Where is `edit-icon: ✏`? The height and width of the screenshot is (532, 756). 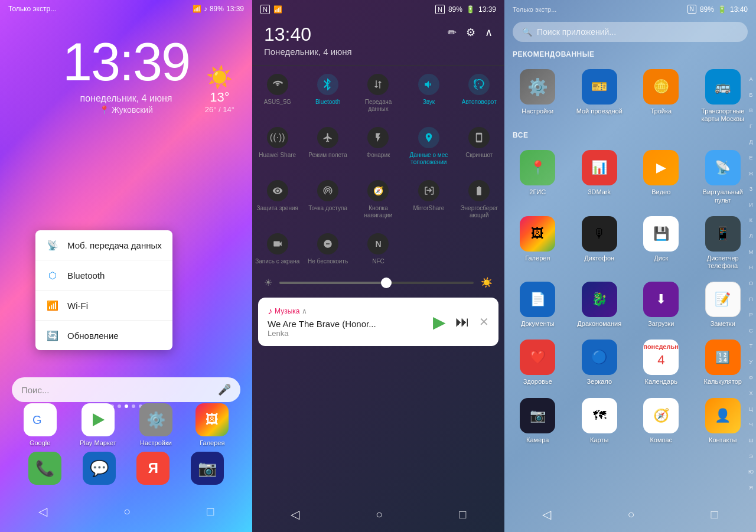 edit-icon: ✏ is located at coordinates (452, 32).